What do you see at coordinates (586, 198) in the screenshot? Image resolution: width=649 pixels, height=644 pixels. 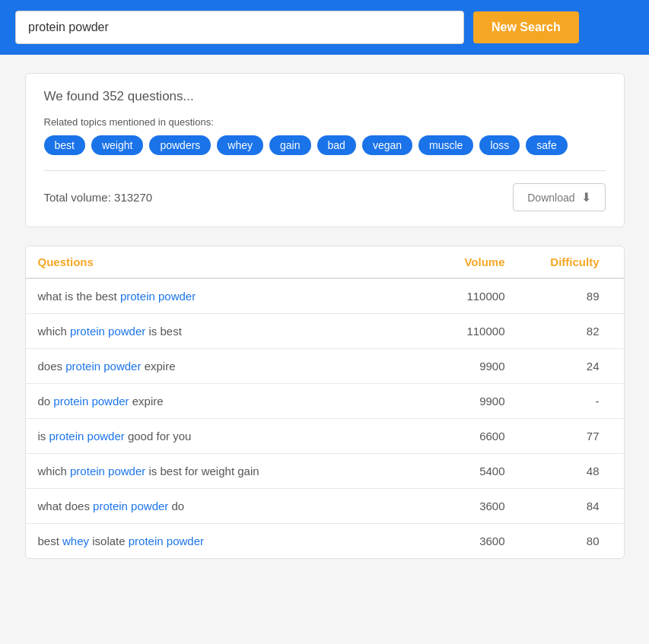 I see `download-icon: ⬇` at bounding box center [586, 198].